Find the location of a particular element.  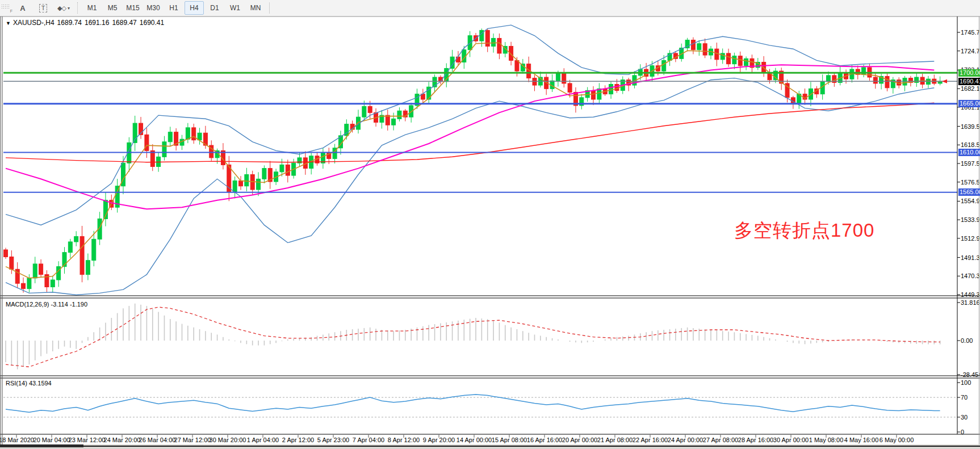

timeframe-button-h4: H4 is located at coordinates (194, 8).